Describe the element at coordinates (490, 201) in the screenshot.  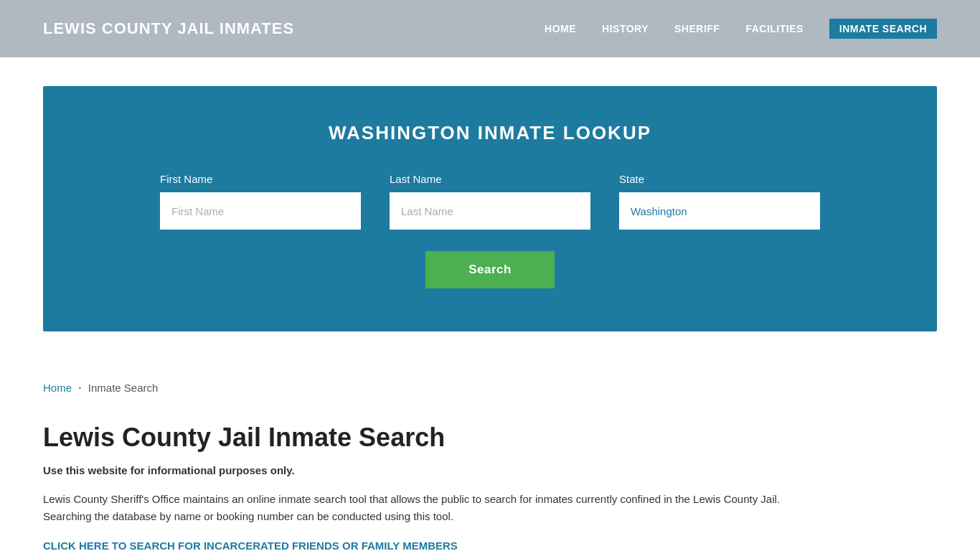
I see `form-fields: First Name Last Name State` at that location.